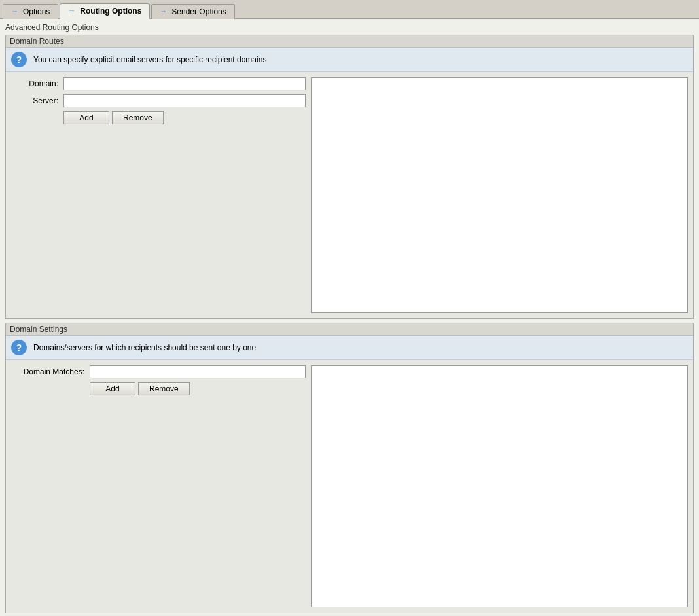 This screenshot has width=699, height=616. Describe the element at coordinates (113, 389) in the screenshot. I see `domain-settings-add-button: Add` at that location.